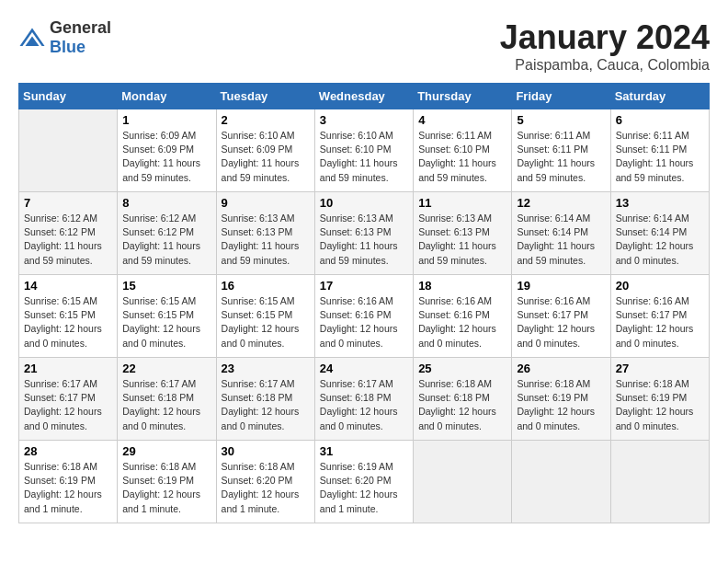  Describe the element at coordinates (265, 234) in the screenshot. I see `calendar-cell: 9Sunrise: 6:13 AM Sunset: 6:13 PM Daylig…` at that location.